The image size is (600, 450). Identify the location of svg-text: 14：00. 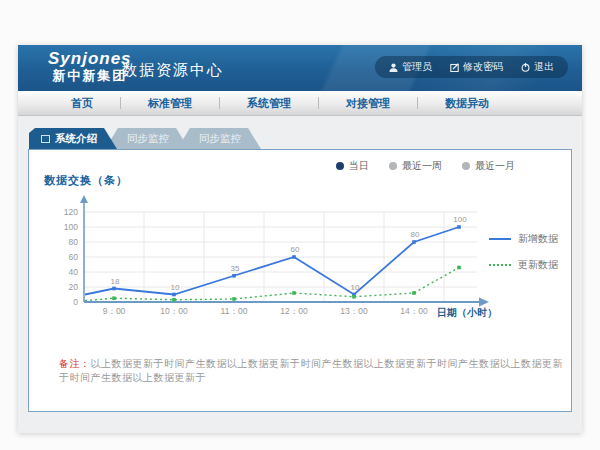
(414, 311).